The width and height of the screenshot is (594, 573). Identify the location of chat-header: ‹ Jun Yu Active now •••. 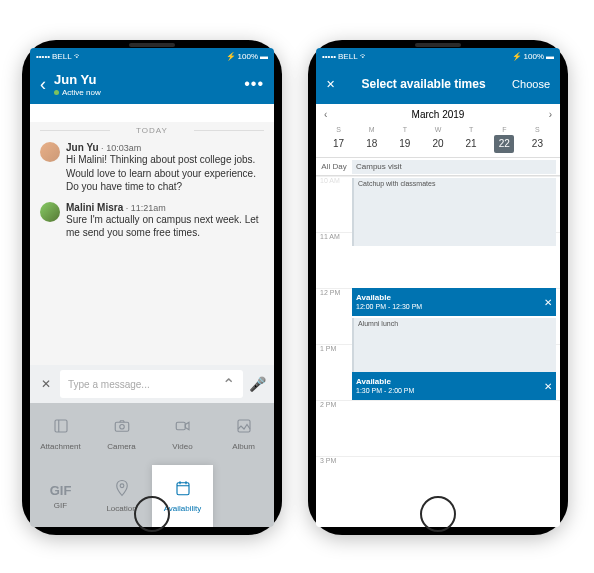
(152, 84).